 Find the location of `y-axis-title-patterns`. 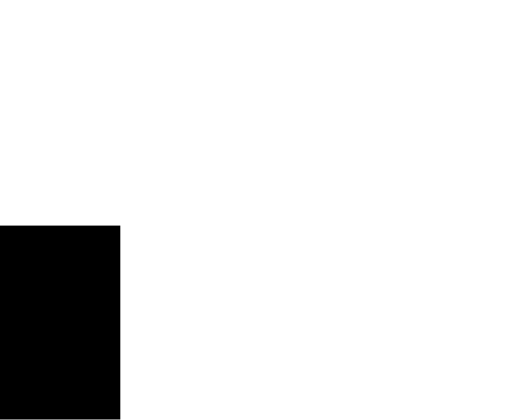

y-axis-title-patterns is located at coordinates (5, 109).